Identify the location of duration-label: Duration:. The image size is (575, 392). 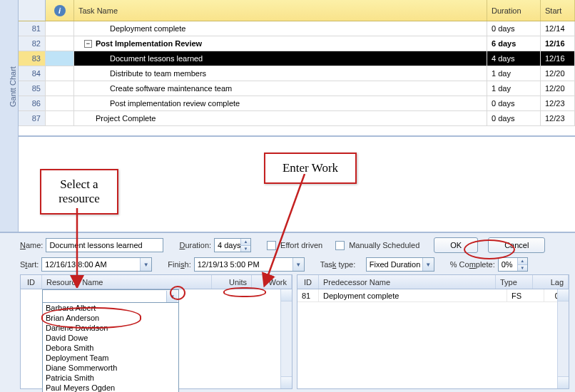
(195, 245).